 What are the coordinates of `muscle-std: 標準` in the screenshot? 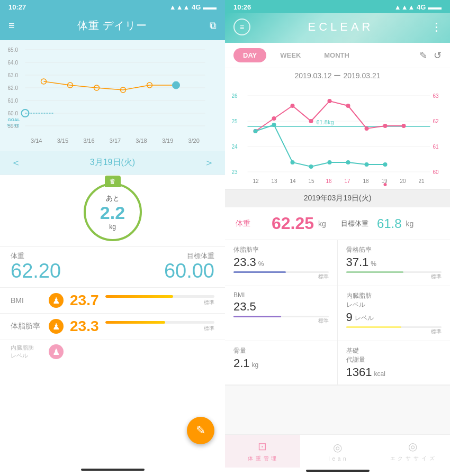 It's located at (394, 277).